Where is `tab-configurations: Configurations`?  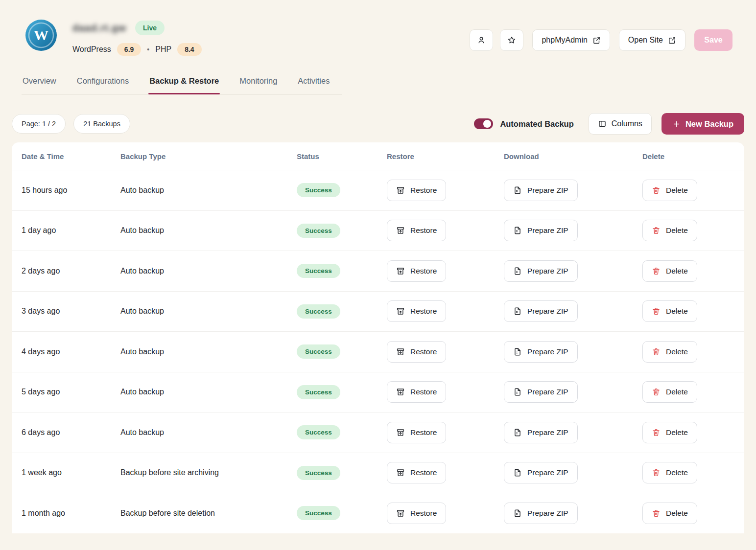
tab-configurations: Configurations is located at coordinates (103, 85).